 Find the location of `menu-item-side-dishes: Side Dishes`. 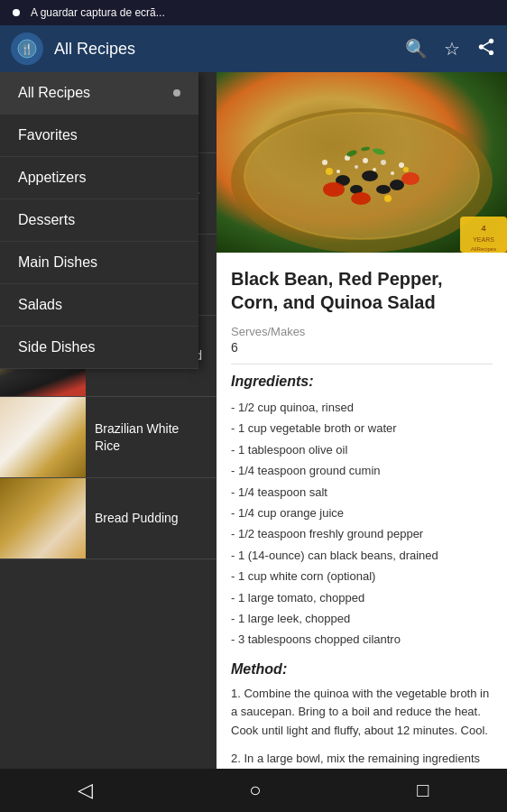

menu-item-side-dishes: Side Dishes is located at coordinates (99, 348).